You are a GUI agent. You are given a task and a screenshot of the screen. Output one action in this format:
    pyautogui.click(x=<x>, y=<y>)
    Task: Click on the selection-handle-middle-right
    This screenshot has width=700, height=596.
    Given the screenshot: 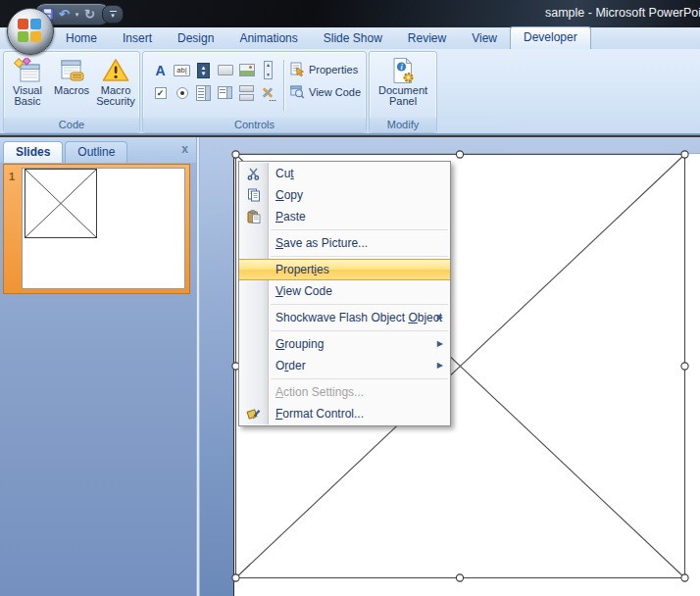 What is the action you would take?
    pyautogui.click(x=684, y=367)
    